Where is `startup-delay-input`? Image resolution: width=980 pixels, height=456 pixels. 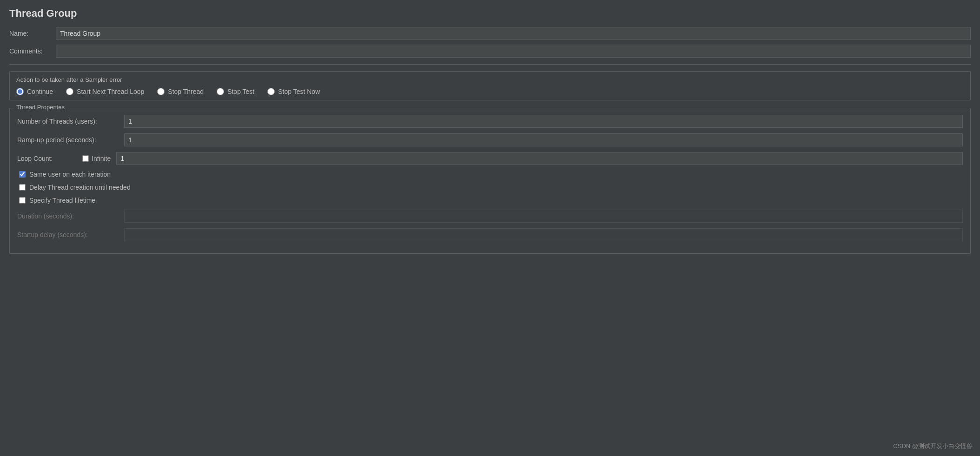 startup-delay-input is located at coordinates (543, 235).